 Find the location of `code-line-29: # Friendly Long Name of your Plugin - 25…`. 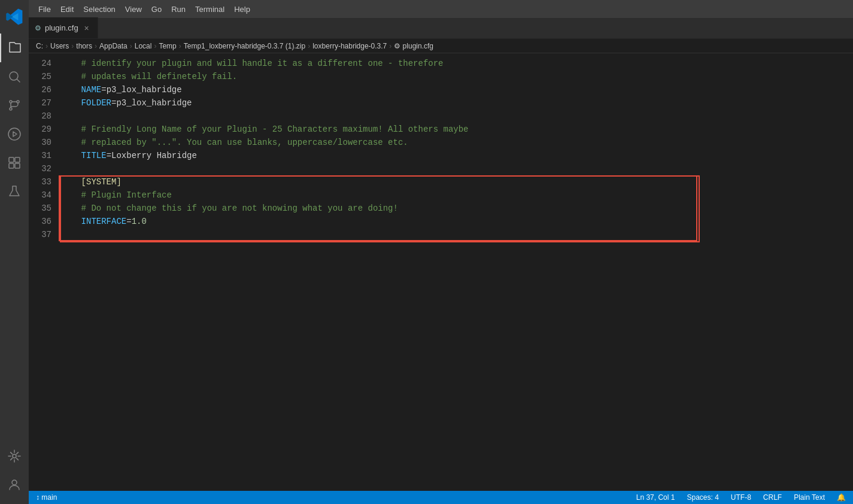

code-line-29: # Friendly Long Name of your Plugin - 25… is located at coordinates (457, 129).